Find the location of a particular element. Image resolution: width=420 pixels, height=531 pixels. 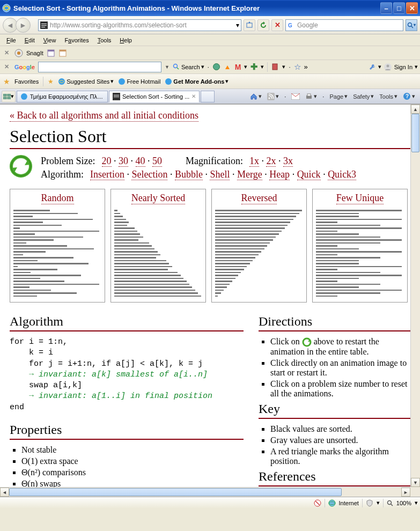

window-maximize-button: □ is located at coordinates (399, 8).